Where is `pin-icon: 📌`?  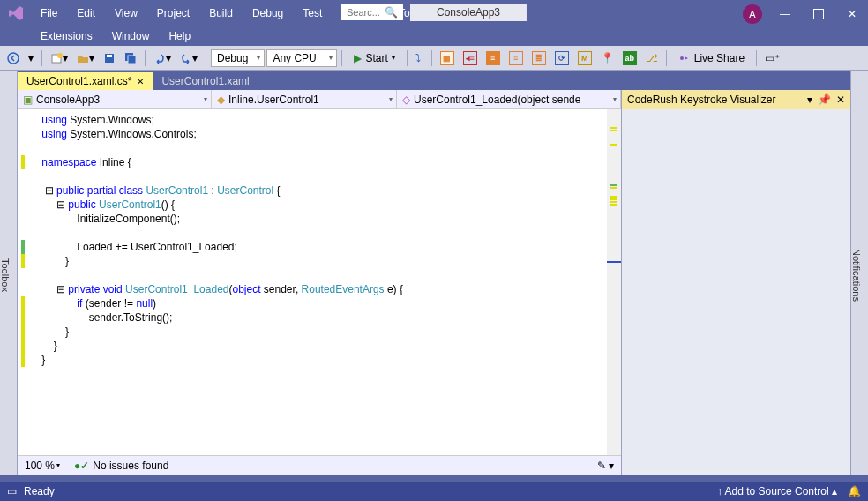
pin-icon: 📌 is located at coordinates (824, 100).